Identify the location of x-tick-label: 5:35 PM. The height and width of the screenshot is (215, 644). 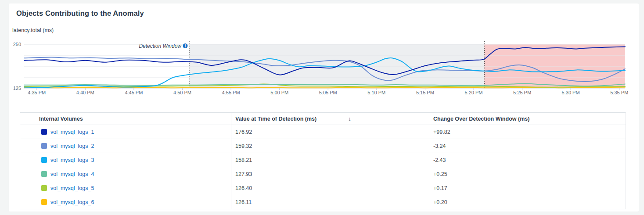
(619, 93).